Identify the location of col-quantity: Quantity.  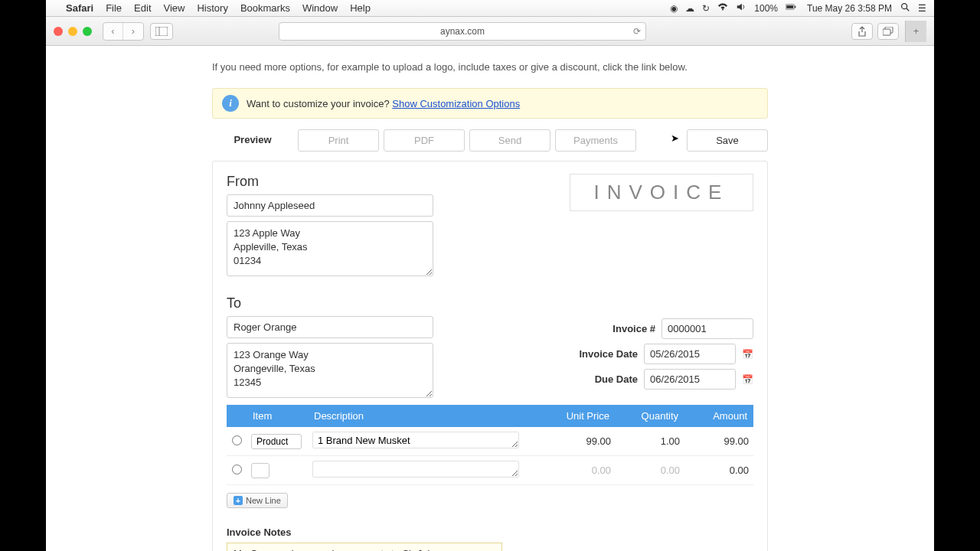
(650, 416).